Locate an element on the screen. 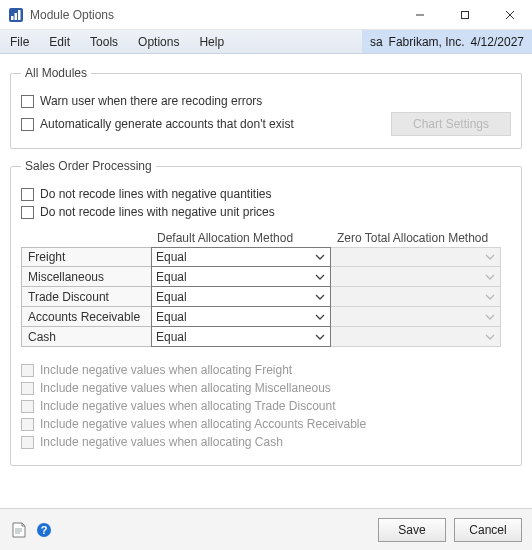 The height and width of the screenshot is (550, 532). alloc-row-label: Accounts Receivable is located at coordinates (86, 316).